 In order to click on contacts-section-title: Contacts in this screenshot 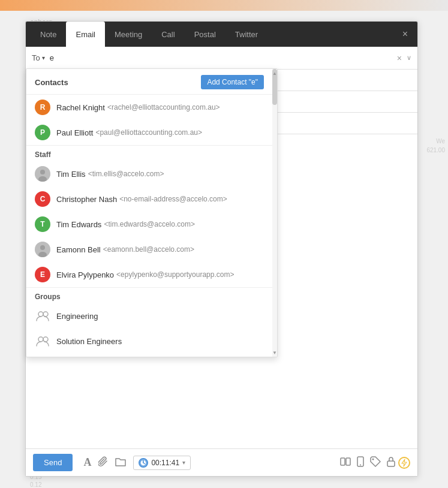, I will do `click(52, 83)`.